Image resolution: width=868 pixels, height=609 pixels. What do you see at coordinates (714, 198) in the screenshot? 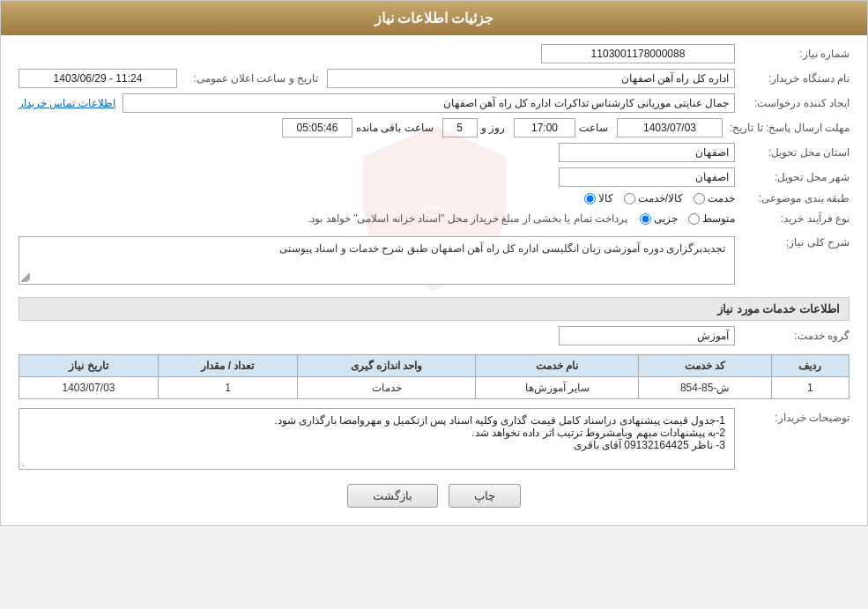
I see `category-option-service: خدمت` at bounding box center [714, 198].